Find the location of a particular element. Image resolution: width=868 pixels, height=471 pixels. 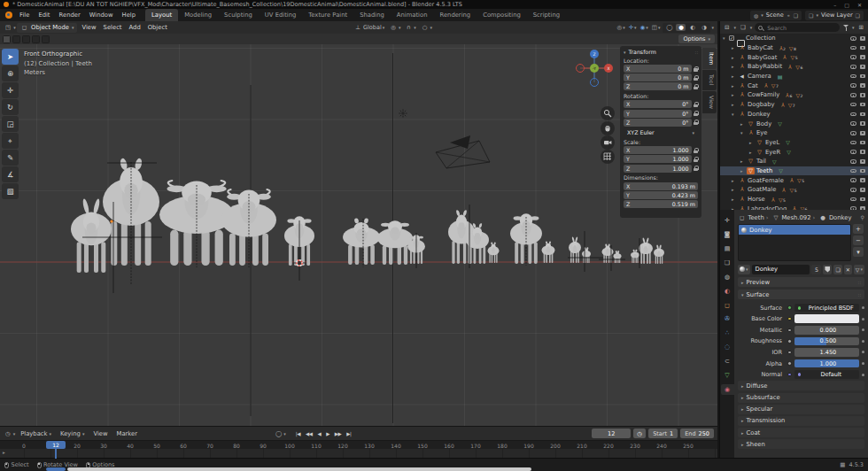

select-mode-intersect is located at coordinates (46, 39).